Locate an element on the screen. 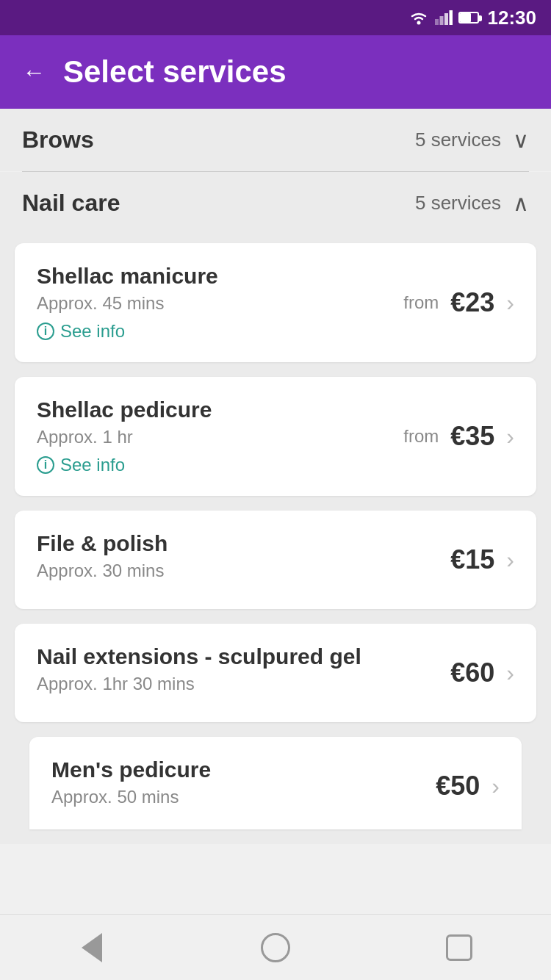  brows-section-right: 5 services ∨ is located at coordinates (472, 140).